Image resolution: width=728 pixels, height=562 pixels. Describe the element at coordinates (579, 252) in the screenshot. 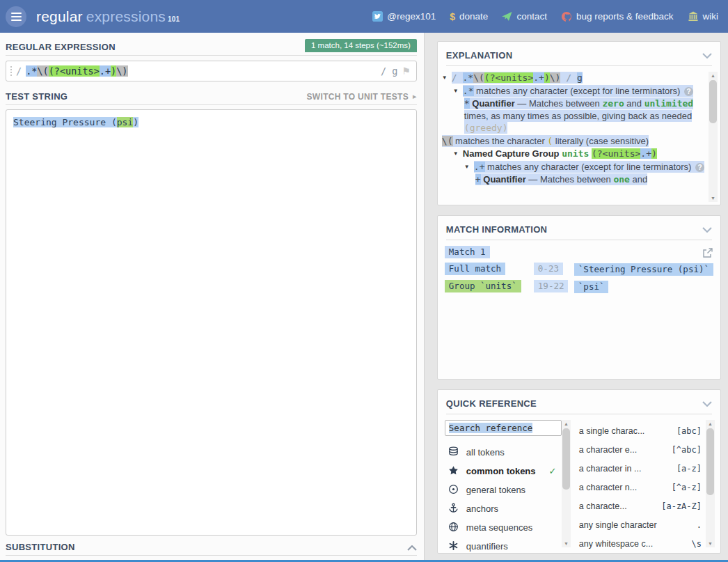

I see `match-group-label-row: Match 1` at that location.